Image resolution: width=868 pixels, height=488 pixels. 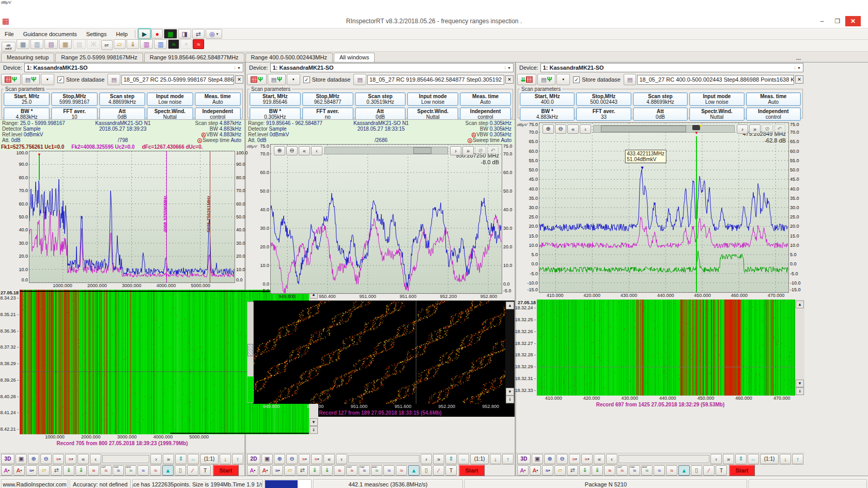 What do you see at coordinates (11, 80) in the screenshot?
I see `record-device-button: Ψ` at bounding box center [11, 80].